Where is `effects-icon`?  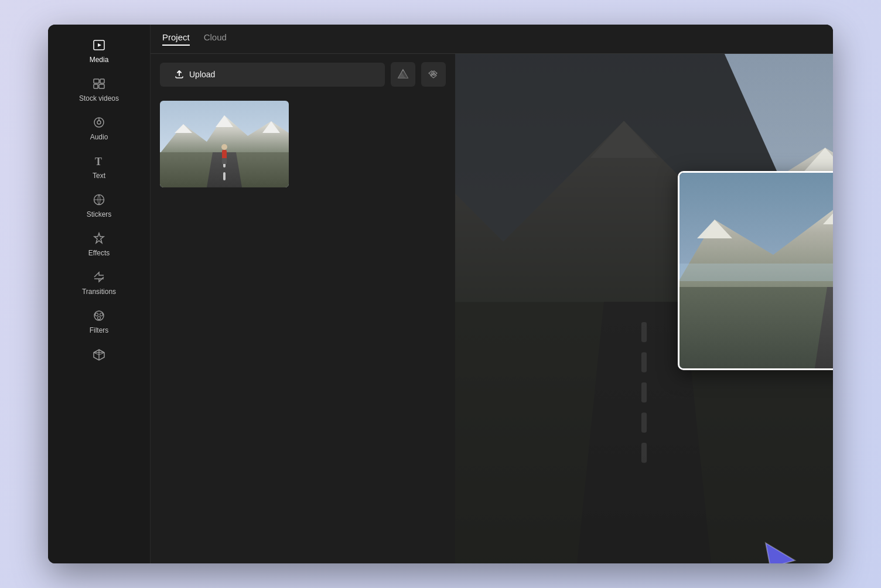
effects-icon is located at coordinates (99, 239).